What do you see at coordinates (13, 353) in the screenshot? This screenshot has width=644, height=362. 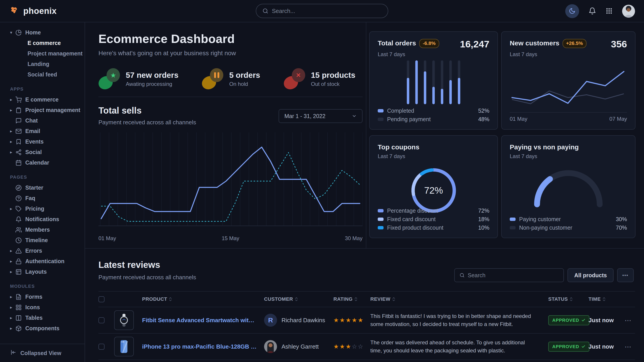 I see `collapse-icon` at bounding box center [13, 353].